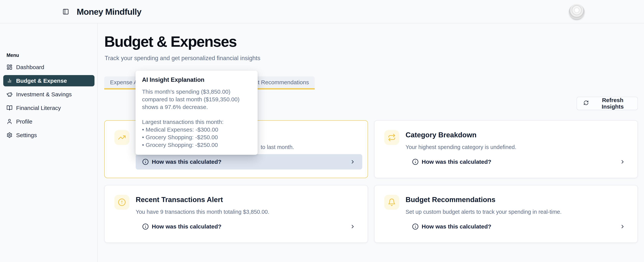  I want to click on sidebar-item-label: Financial Literacy, so click(38, 108).